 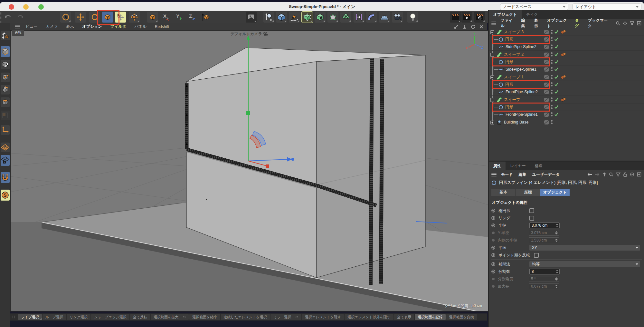 I want to click on nodespace-dropdown: ノードスペース, so click(x=534, y=7).